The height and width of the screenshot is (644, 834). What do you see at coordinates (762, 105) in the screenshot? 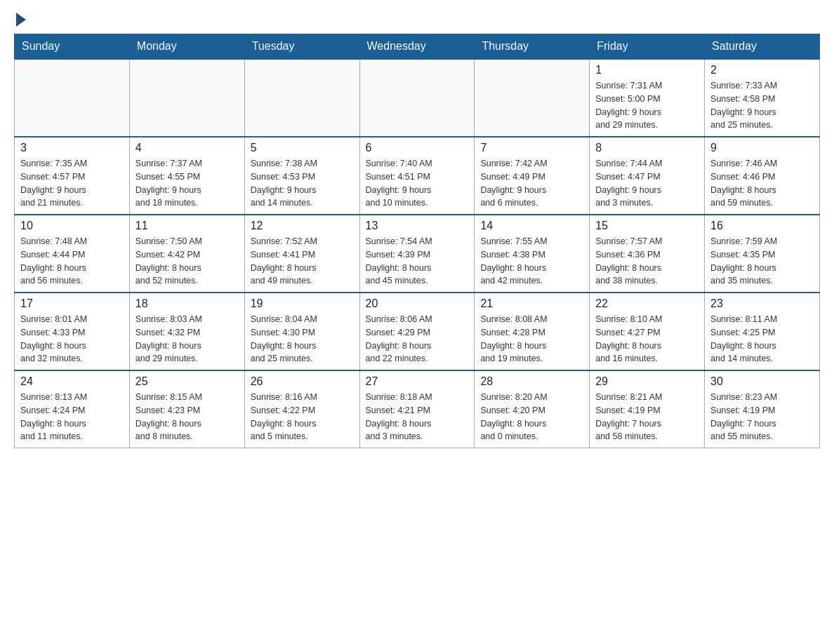
I see `day-info: Sunrise: 7:33 AMSunset: 4:58 PMDaylight:…` at bounding box center [762, 105].